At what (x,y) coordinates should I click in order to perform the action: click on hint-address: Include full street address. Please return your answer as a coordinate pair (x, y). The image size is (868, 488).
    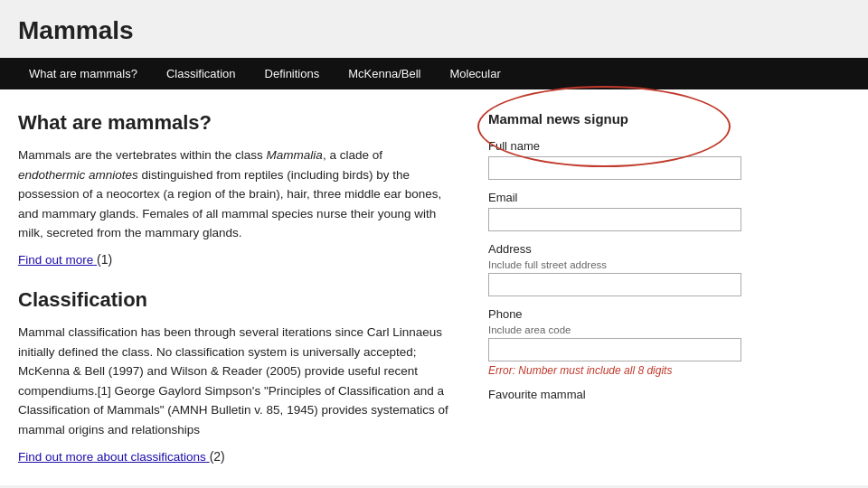
    Looking at the image, I should click on (615, 265).